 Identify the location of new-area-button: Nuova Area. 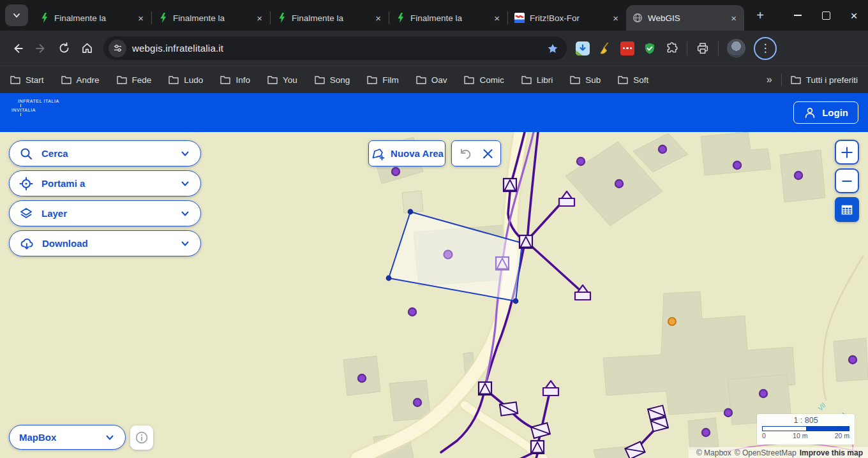
(407, 153).